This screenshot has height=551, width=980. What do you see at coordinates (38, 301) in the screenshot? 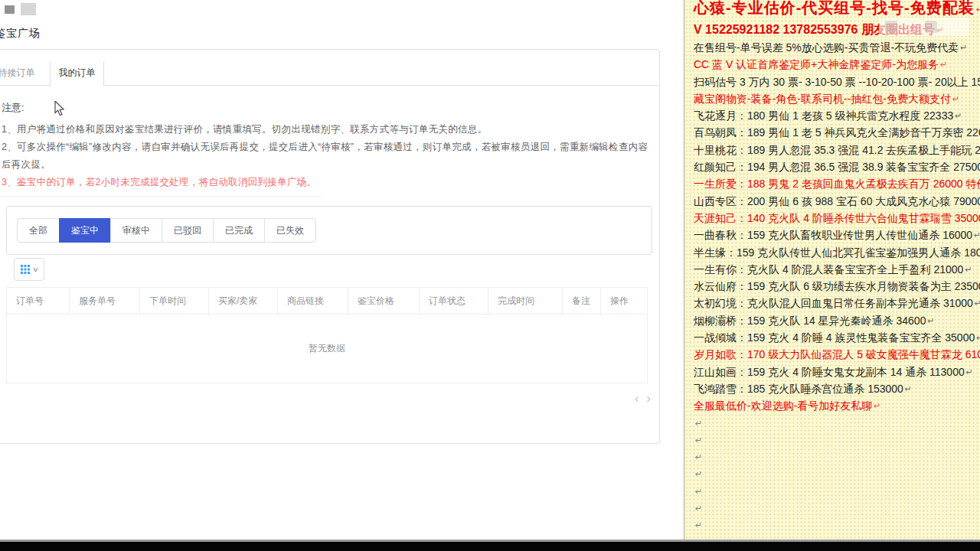
I see `table-header-cell: 订单号` at bounding box center [38, 301].